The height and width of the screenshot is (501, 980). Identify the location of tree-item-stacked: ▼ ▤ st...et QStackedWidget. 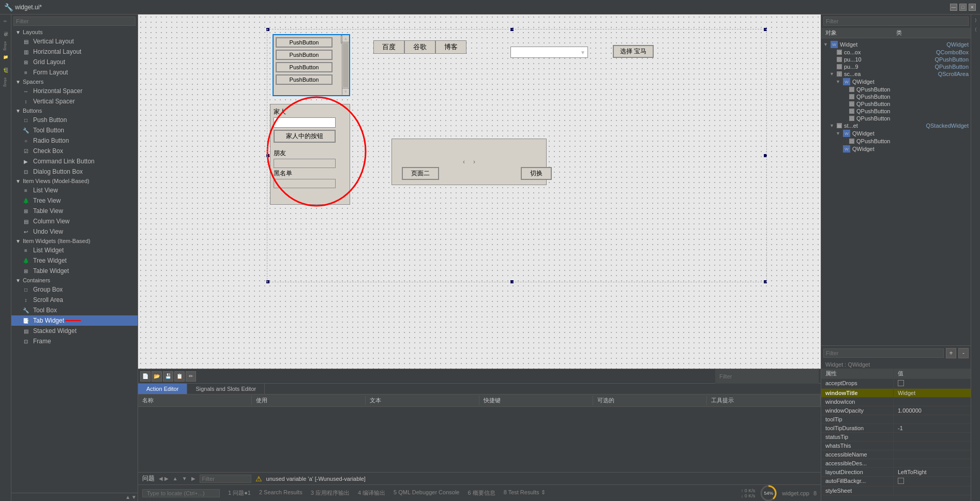
(899, 126).